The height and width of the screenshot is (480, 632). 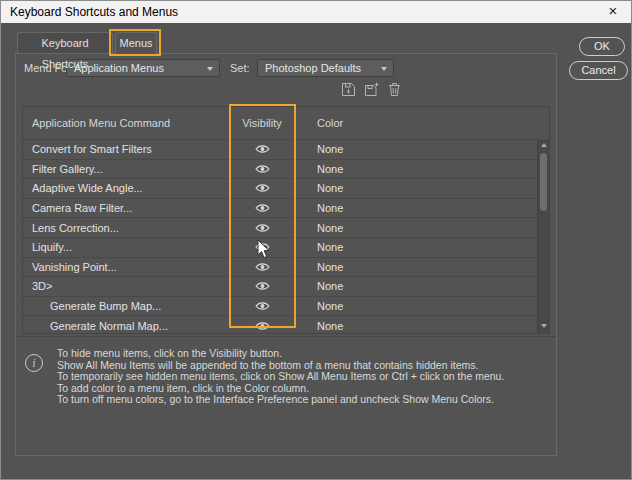 I want to click on command-label: Liquify..., so click(x=126, y=247).